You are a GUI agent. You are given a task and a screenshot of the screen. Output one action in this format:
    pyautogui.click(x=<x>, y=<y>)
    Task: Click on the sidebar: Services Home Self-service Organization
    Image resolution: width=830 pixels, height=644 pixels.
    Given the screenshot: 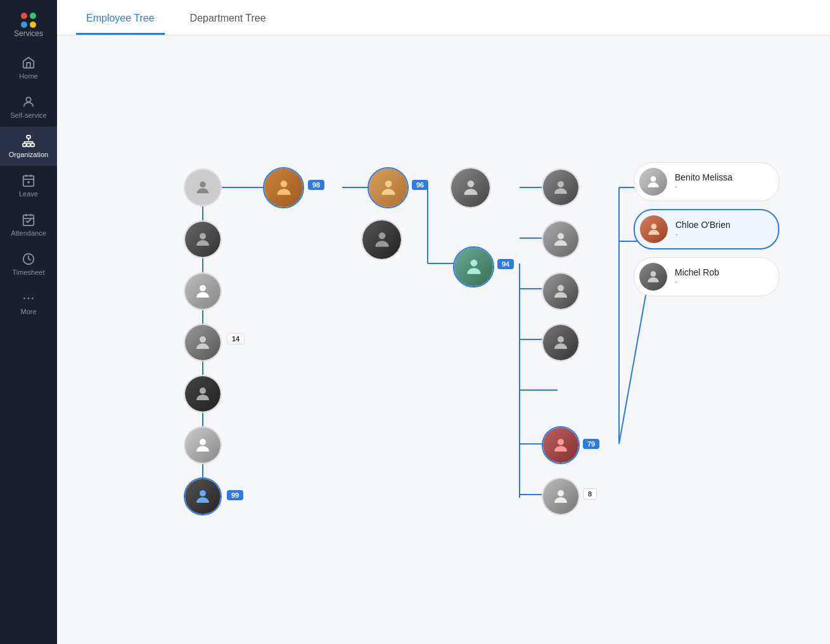 What is the action you would take?
    pyautogui.click(x=29, y=322)
    